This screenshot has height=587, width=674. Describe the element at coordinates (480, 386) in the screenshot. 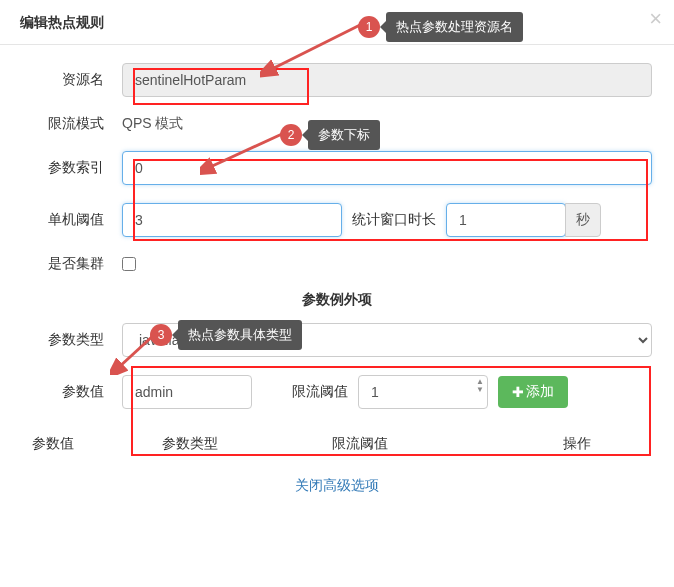

I see `stepper-icon: ▲▼` at that location.